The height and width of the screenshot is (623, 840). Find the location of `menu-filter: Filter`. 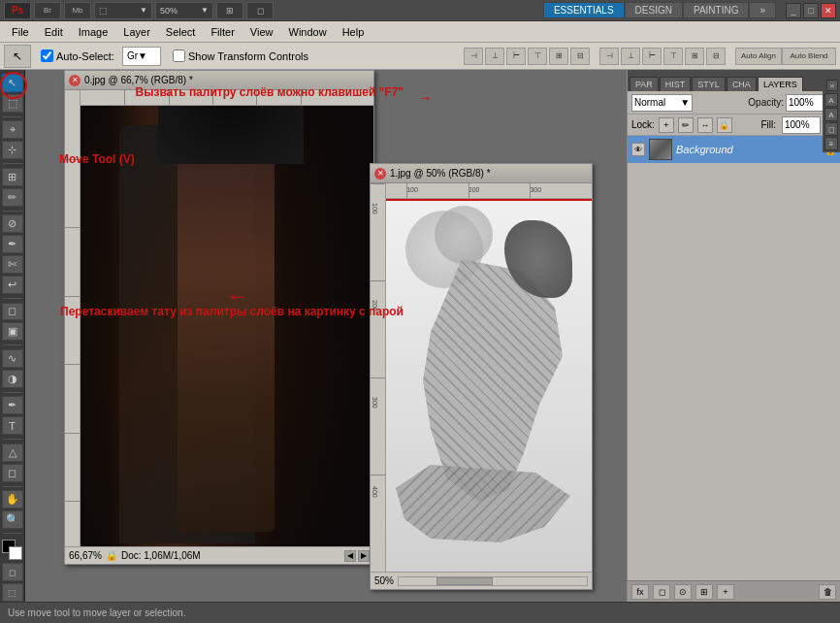

menu-filter: Filter is located at coordinates (222, 32).